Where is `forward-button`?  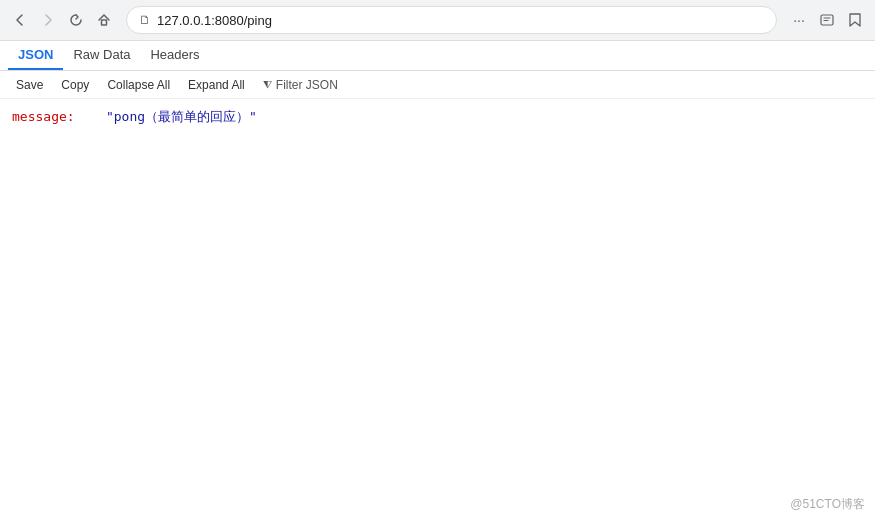
forward-button is located at coordinates (48, 20).